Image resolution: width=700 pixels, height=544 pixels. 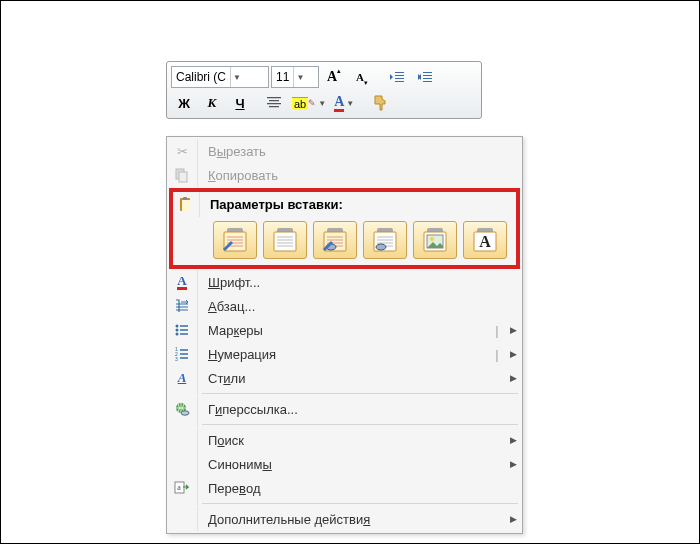 I want to click on menu-item-synonyms: Синонимы ▶, so click(x=344, y=464).